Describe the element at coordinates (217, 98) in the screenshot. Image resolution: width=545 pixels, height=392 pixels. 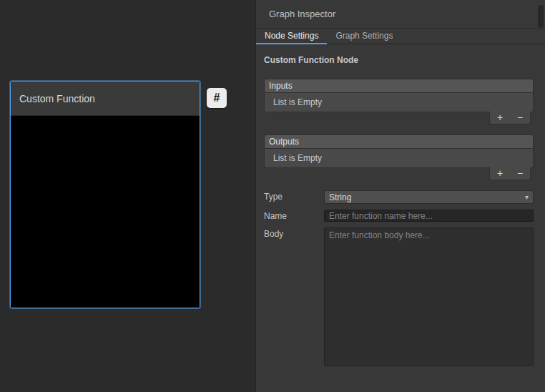
I see `hash-icon: #` at that location.